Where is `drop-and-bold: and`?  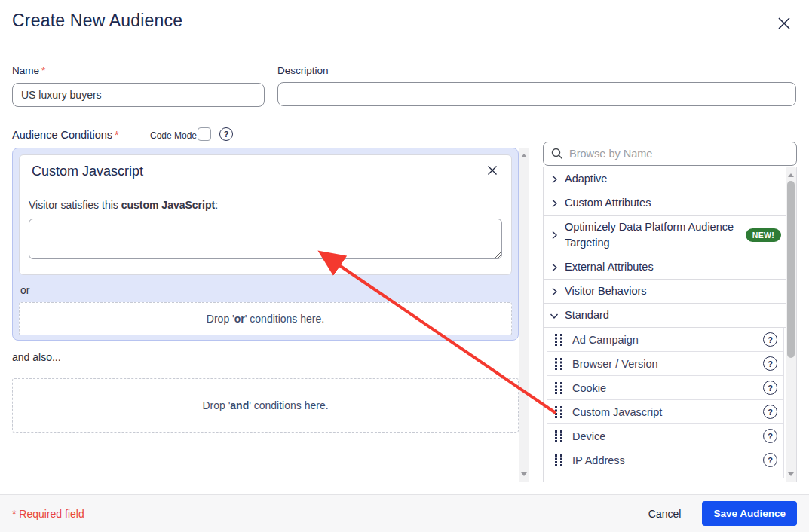 drop-and-bold: and is located at coordinates (240, 405).